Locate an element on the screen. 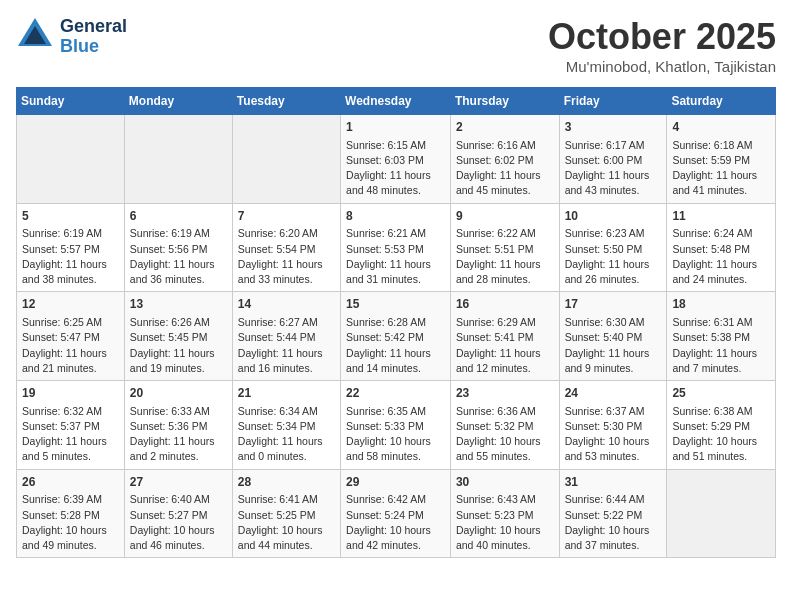  day-number: 9 is located at coordinates (505, 216).